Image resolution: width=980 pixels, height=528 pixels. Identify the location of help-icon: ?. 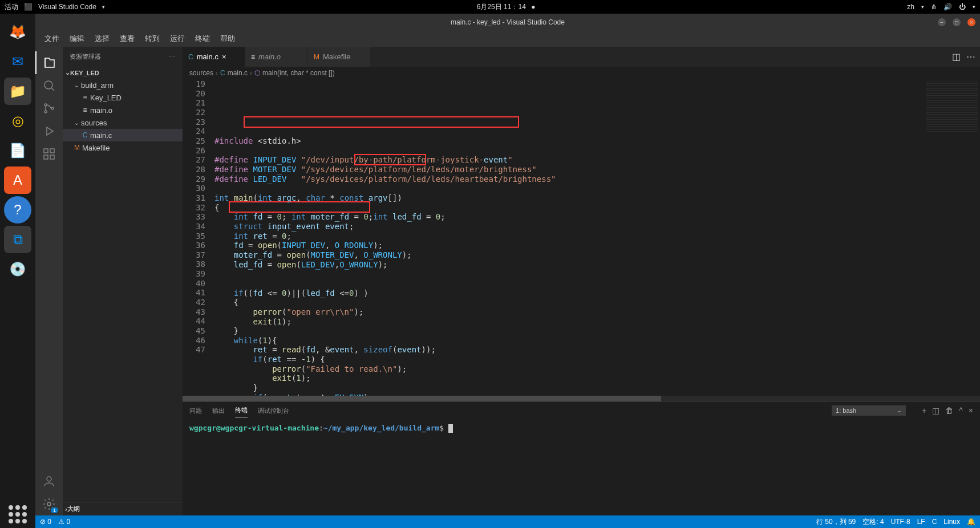
(18, 210).